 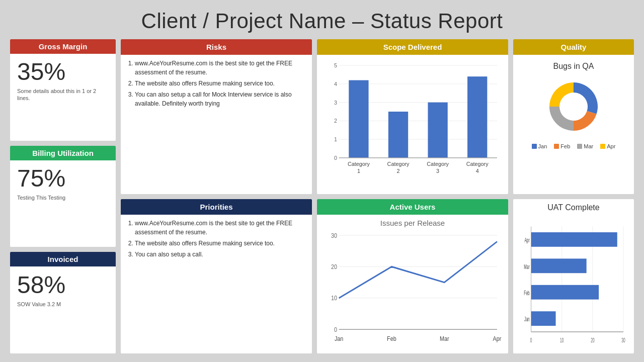 What do you see at coordinates (336, 65) in the screenshot?
I see `svg-text: 5` at bounding box center [336, 65].